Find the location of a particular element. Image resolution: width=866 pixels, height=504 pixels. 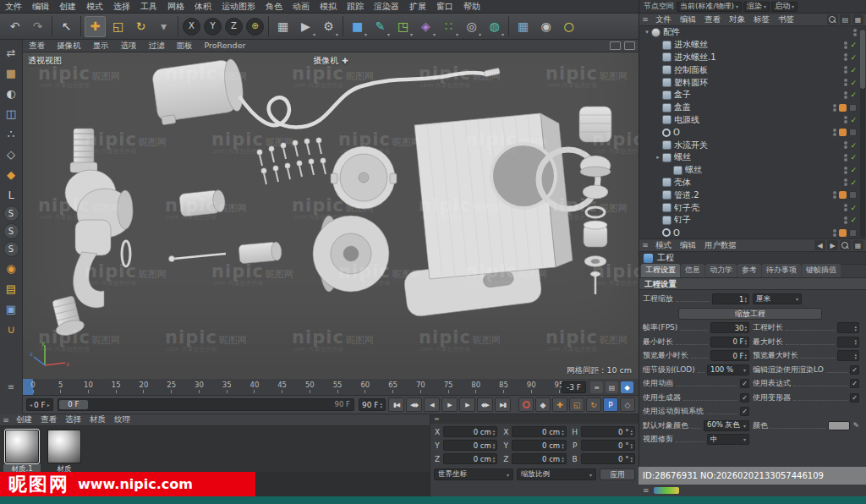

deformers-button: ◈▾ is located at coordinates (426, 27).